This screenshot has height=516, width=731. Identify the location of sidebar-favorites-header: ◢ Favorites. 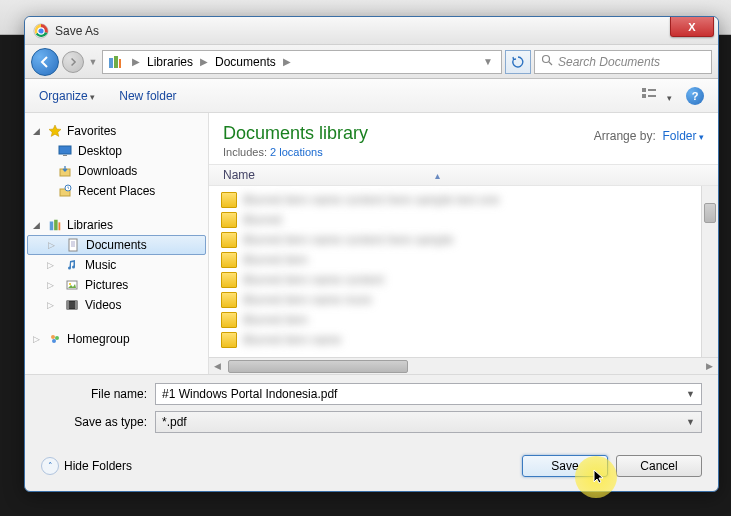
(116, 131).